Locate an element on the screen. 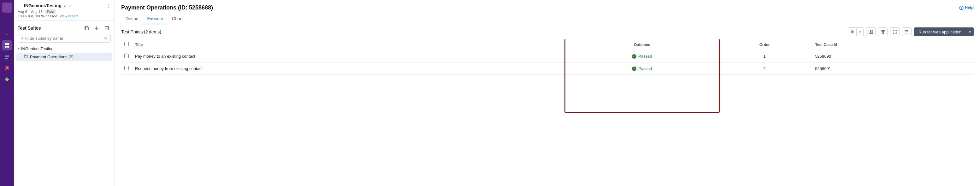  rail-record-icon is located at coordinates (7, 68).